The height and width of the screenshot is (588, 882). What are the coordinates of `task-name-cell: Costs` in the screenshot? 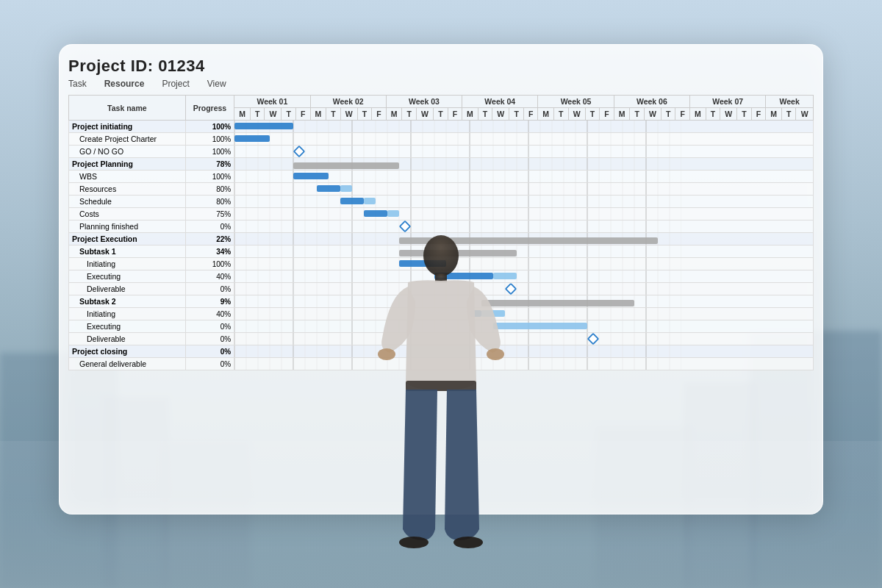 It's located at (128, 215).